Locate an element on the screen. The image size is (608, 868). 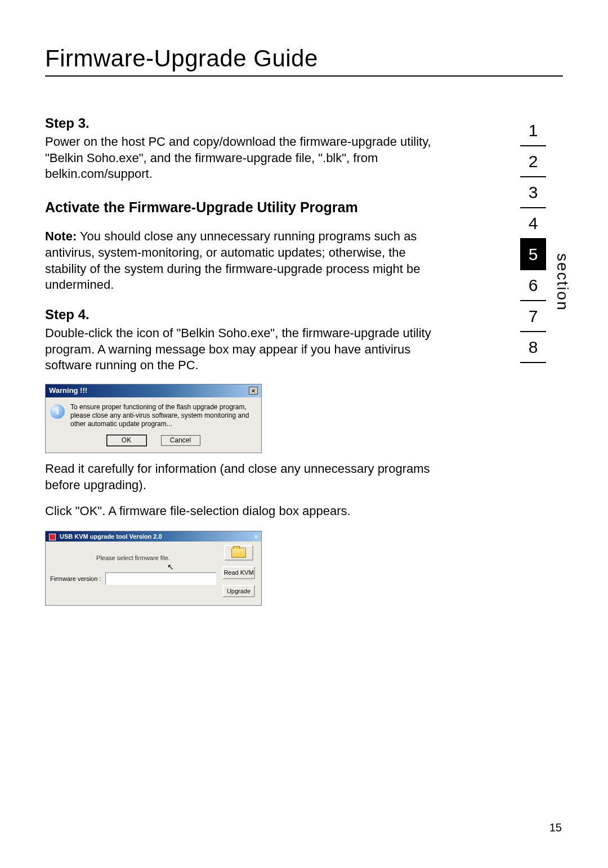
note-paragraph: Note: You should close any unnecessary r… is located at coordinates (239, 261).